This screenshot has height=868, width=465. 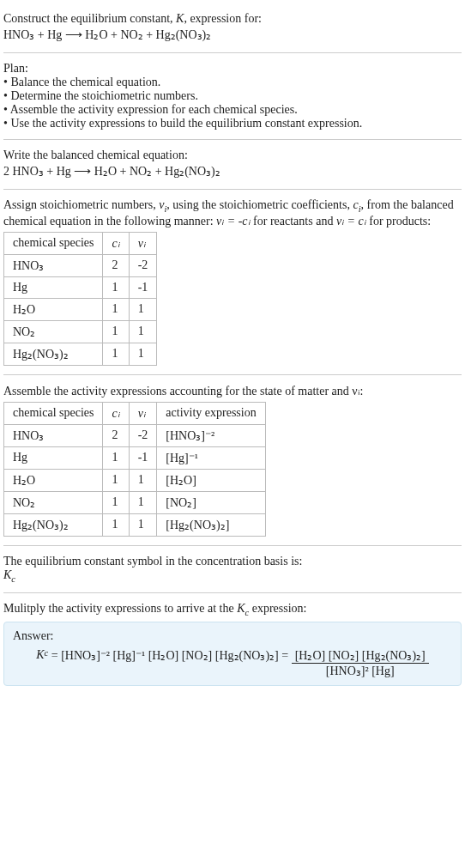 What do you see at coordinates (232, 576) in the screenshot?
I see `kc-symbol: Kc` at bounding box center [232, 576].